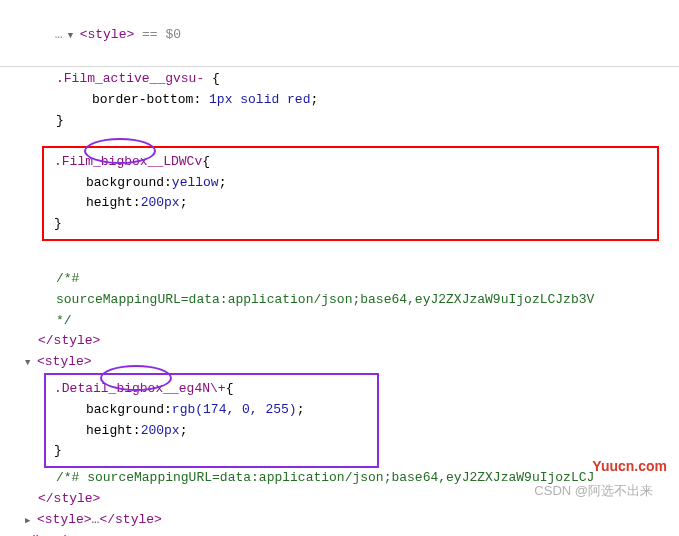  I want to click on comment-text: sourceMappingURL=data:application/json;b…, so click(325, 300).